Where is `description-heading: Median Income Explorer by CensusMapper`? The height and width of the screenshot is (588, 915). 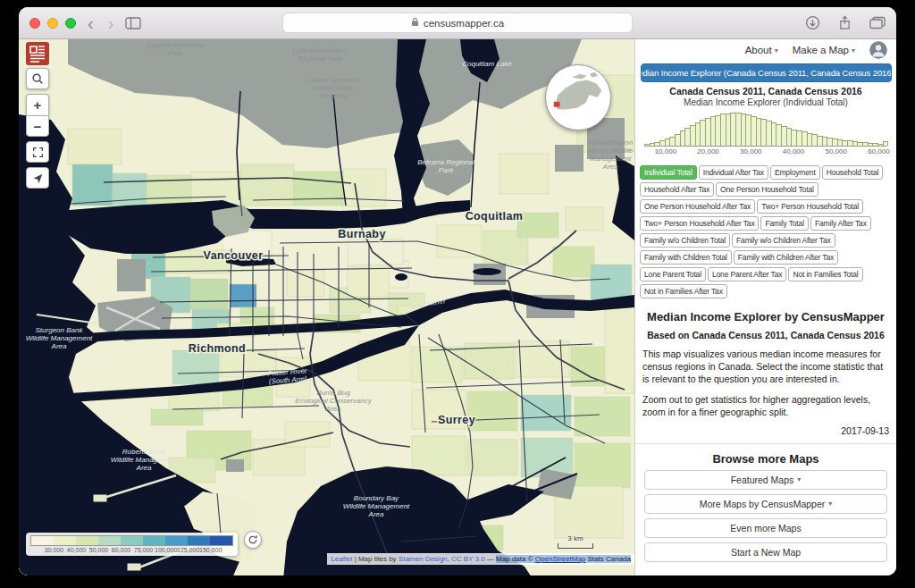 description-heading: Median Income Explorer by CensusMapper is located at coordinates (766, 316).